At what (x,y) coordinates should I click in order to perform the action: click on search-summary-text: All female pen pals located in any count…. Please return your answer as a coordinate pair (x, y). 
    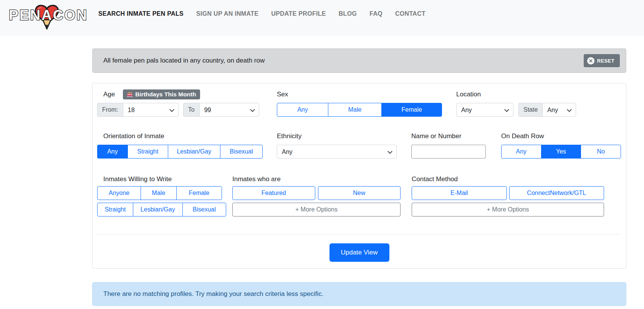
    Looking at the image, I should click on (184, 61).